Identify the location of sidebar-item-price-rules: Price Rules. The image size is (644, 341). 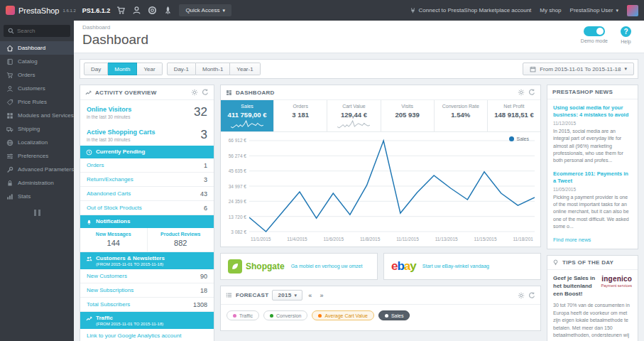
(37, 102).